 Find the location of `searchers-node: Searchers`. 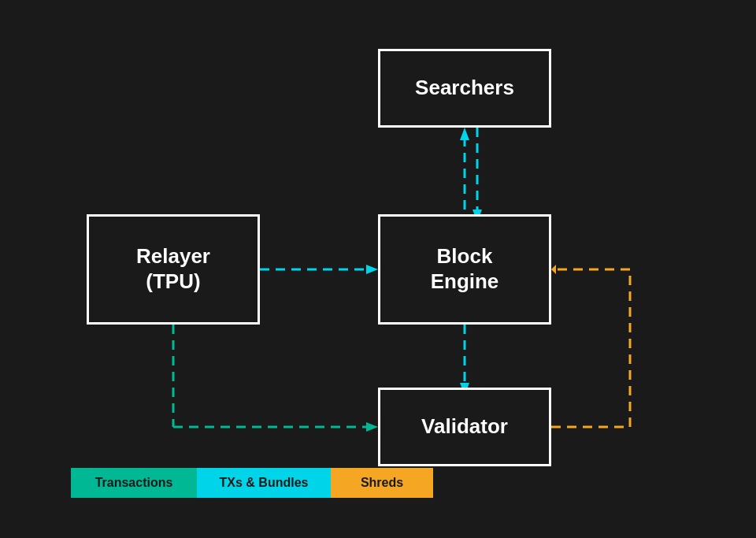

searchers-node: Searchers is located at coordinates (465, 88).